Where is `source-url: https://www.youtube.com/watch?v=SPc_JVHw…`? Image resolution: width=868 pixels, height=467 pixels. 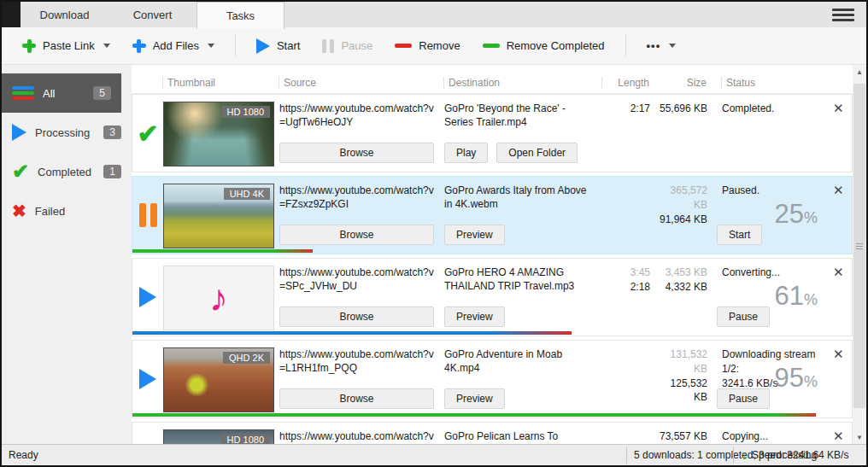 source-url: https://www.youtube.com/watch?v=SPc_JVHw… is located at coordinates (357, 279).